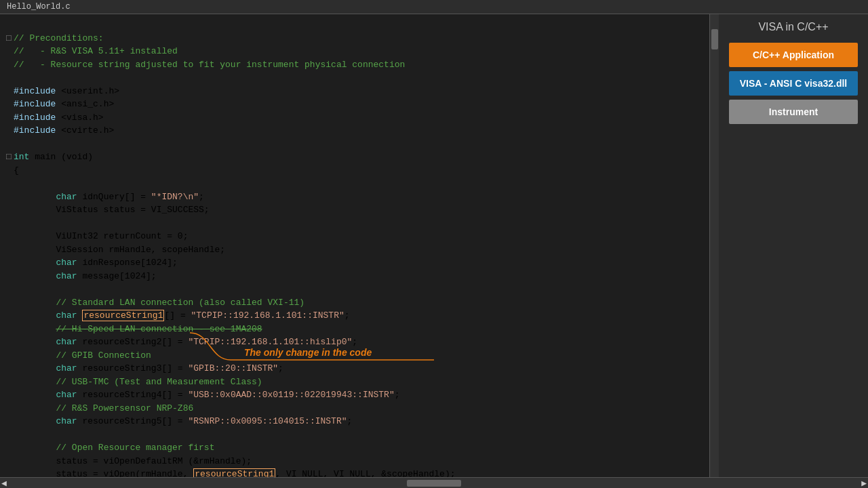 The width and height of the screenshot is (868, 488). Describe the element at coordinates (714, 245) in the screenshot. I see `vertical-scrollbar` at that location.